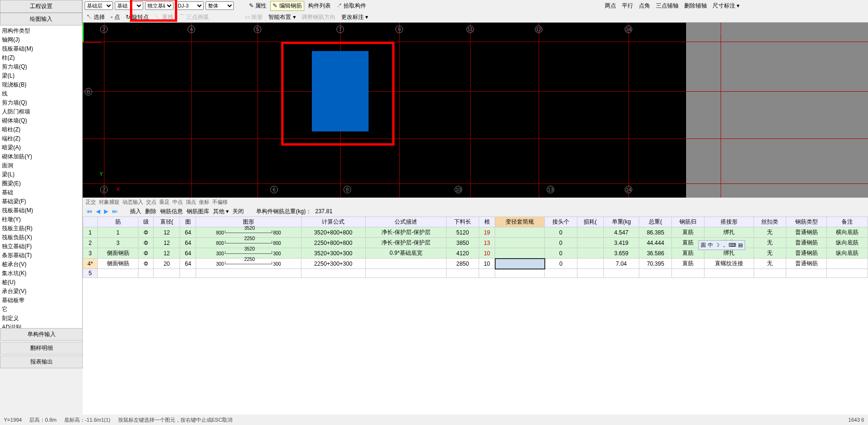 The image size is (868, 425). What do you see at coordinates (41, 237) in the screenshot?
I see `tree-item: 筏板负筋(X)` at bounding box center [41, 237].